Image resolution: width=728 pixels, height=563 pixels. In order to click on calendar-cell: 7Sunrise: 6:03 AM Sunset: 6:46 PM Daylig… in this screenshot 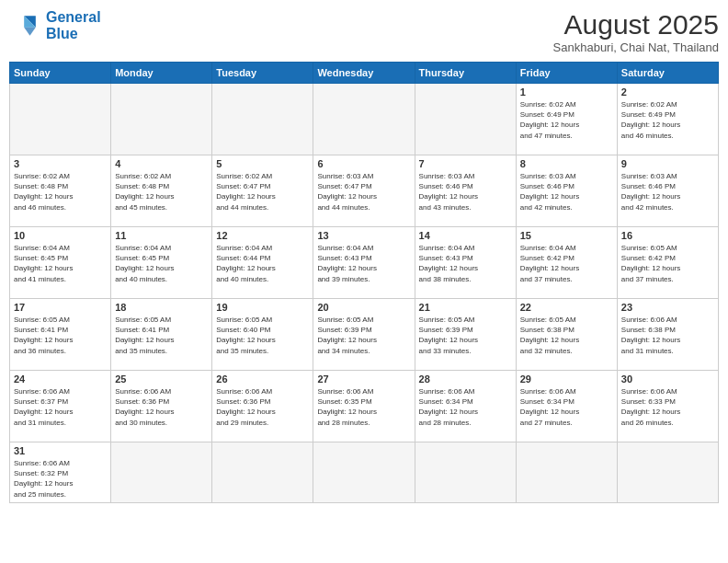, I will do `click(465, 191)`.